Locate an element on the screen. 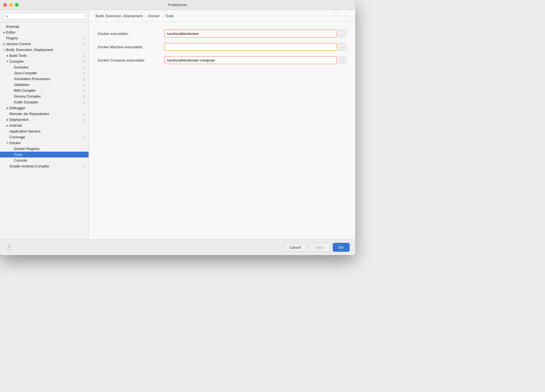 The width and height of the screenshot is (545, 392). minimize-button is located at coordinates (11, 5).